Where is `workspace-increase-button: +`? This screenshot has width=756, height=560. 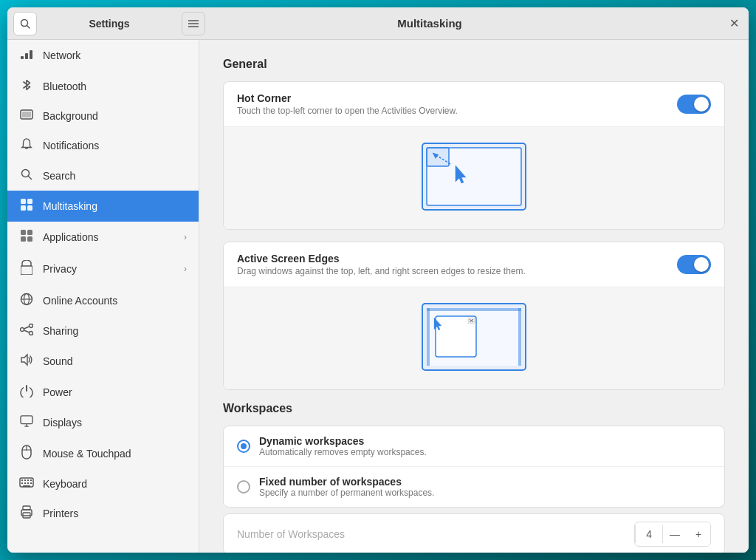
workspace-increase-button: + is located at coordinates (698, 534).